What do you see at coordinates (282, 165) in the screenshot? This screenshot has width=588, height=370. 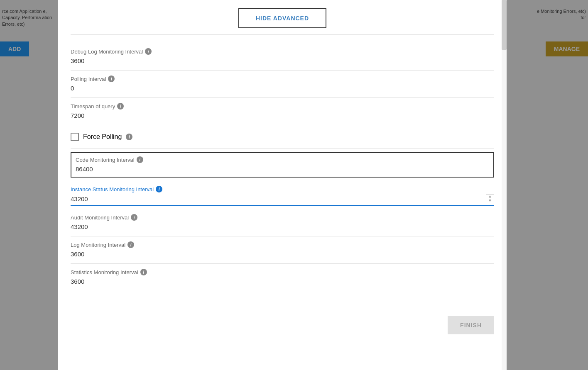 I see `code-monitoring-interval-field: Code Monitoring Interval i` at bounding box center [282, 165].